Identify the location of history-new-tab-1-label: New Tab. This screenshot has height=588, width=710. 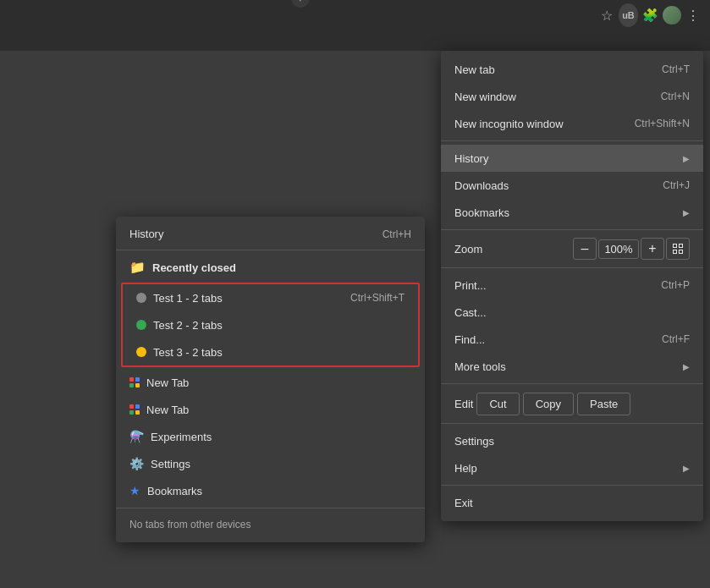
(168, 382).